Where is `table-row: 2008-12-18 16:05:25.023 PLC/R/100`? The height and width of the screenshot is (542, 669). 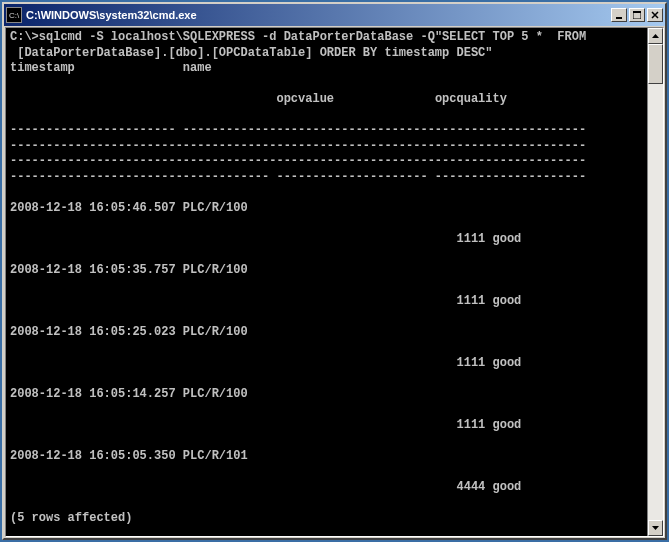 table-row: 2008-12-18 16:05:25.023 PLC/R/100 is located at coordinates (129, 332).